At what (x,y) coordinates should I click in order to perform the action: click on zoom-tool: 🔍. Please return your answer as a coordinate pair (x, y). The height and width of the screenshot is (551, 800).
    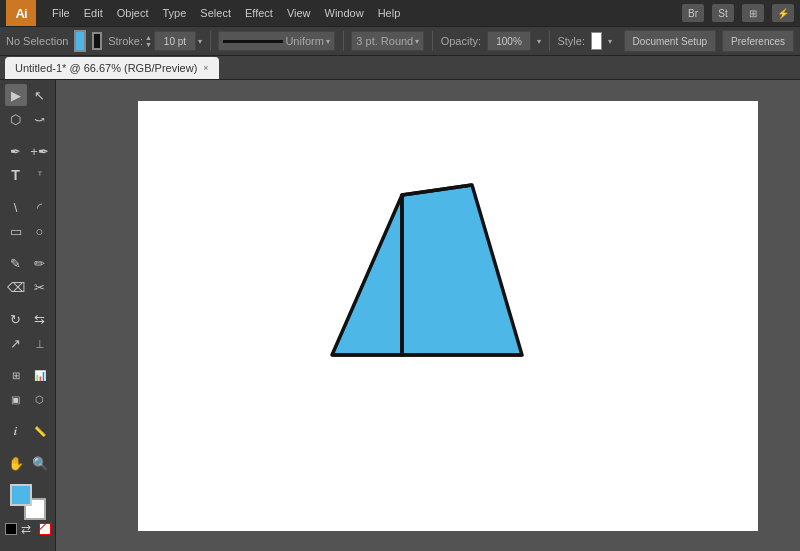
    Looking at the image, I should click on (40, 463).